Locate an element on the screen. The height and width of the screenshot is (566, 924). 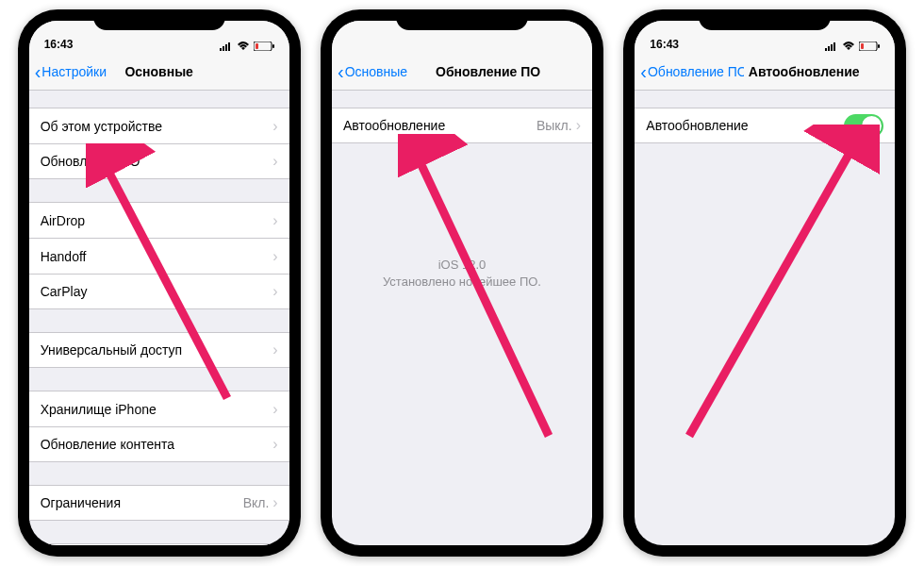
row-background-refresh: Обновление контента › is located at coordinates (159, 444).